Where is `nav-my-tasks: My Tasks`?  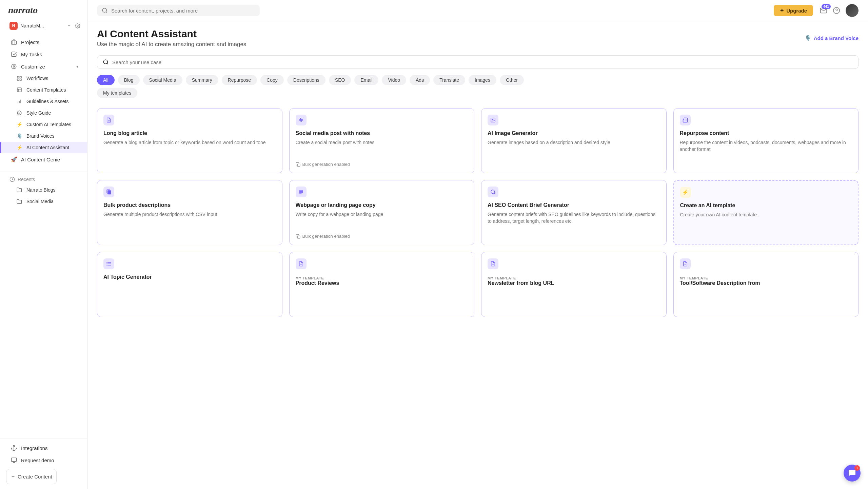 nav-my-tasks: My Tasks is located at coordinates (43, 54).